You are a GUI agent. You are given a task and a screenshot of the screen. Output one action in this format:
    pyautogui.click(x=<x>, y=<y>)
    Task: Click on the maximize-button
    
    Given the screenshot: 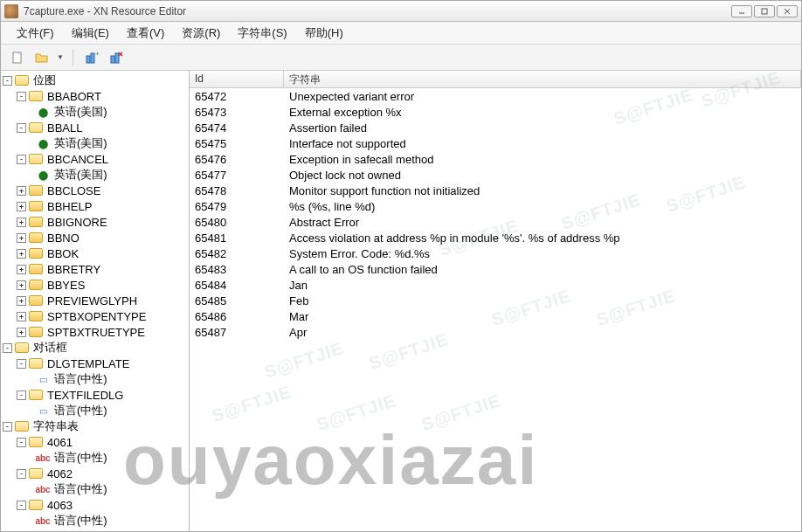 What is the action you would take?
    pyautogui.click(x=764, y=11)
    